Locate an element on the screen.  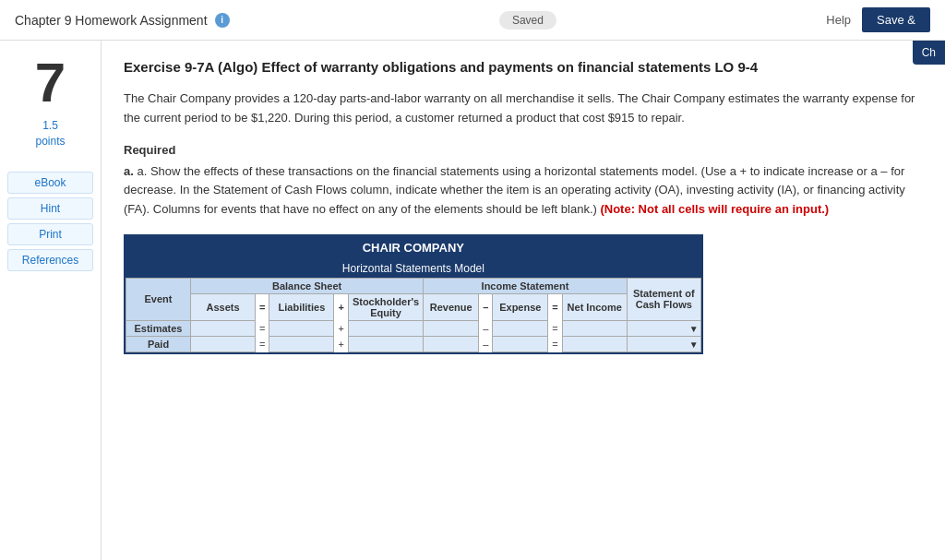
estimates-netincome-cell is located at coordinates (594, 328).